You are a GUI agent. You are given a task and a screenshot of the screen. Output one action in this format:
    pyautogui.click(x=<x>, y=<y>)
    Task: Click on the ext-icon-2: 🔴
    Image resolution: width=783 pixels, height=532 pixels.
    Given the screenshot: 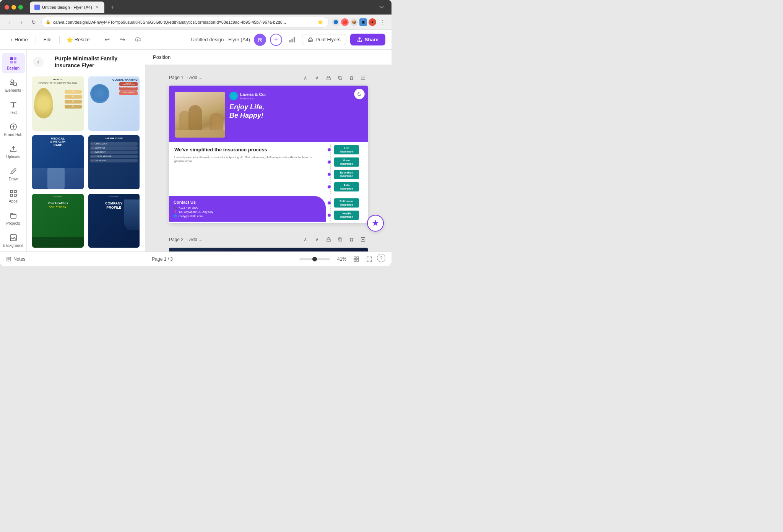 What is the action you would take?
    pyautogui.click(x=345, y=22)
    